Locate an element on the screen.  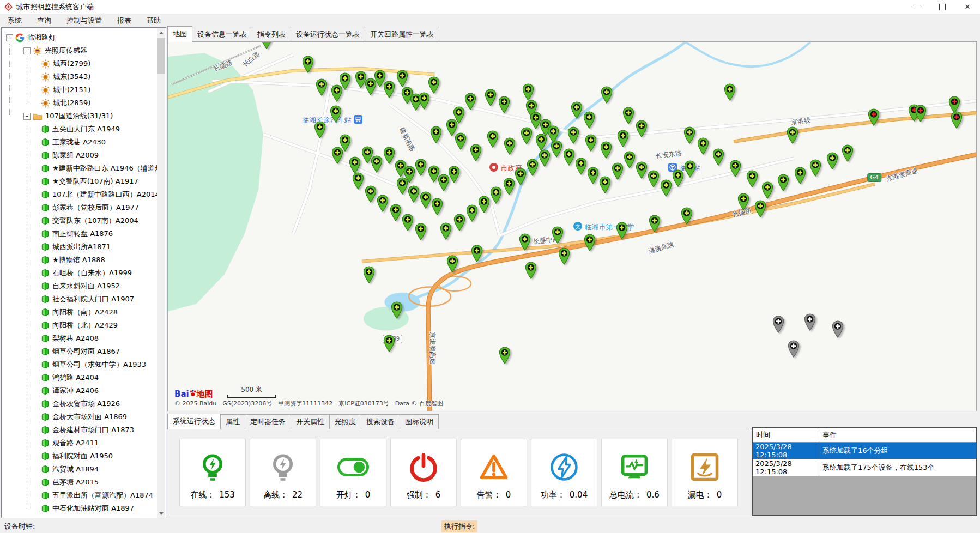
tree-node: 光照度传感器 is located at coordinates (80, 51).